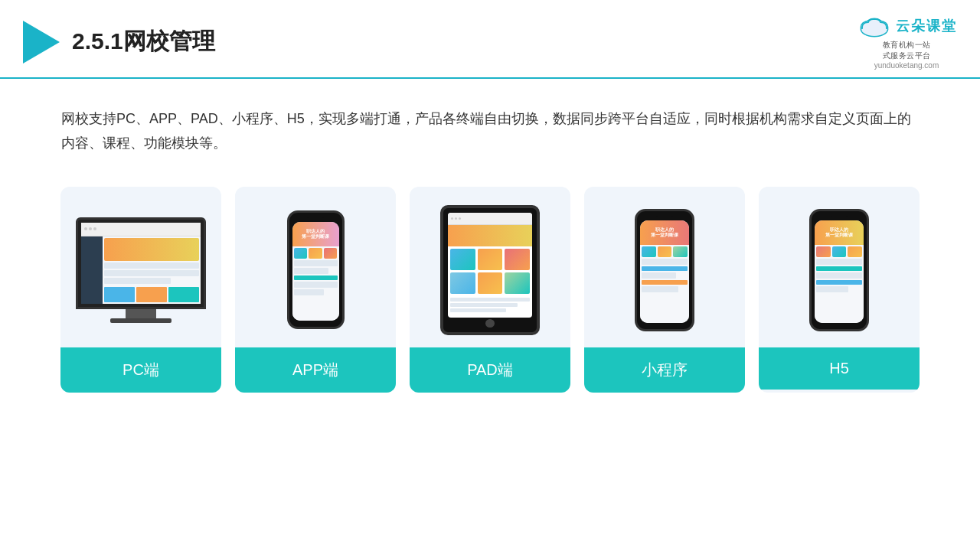 This screenshot has width=980, height=551. What do you see at coordinates (906, 66) in the screenshot?
I see `logo-url: yunduoketang.com` at bounding box center [906, 66].